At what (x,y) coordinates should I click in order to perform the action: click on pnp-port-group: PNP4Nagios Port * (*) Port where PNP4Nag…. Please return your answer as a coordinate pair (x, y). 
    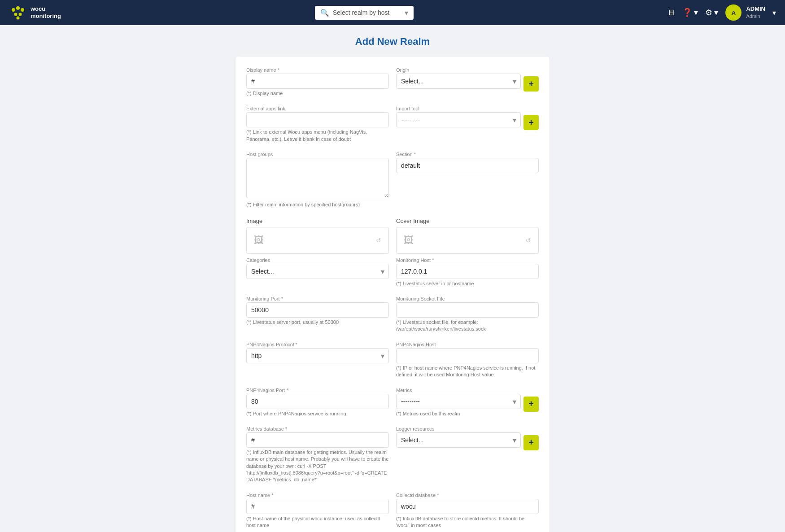
    Looking at the image, I should click on (318, 405).